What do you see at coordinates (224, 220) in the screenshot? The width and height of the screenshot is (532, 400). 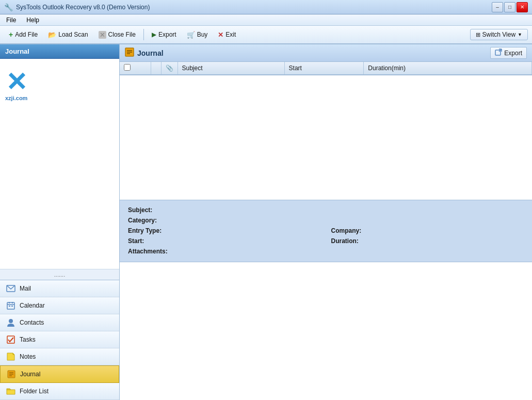 I see `category-field: Category:` at bounding box center [224, 220].